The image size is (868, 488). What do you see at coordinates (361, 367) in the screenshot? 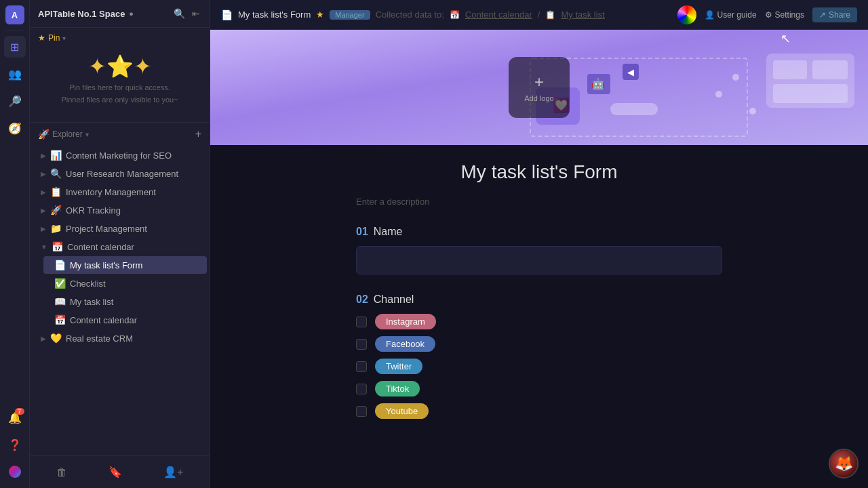
I see `twitter-checkbox` at bounding box center [361, 367].